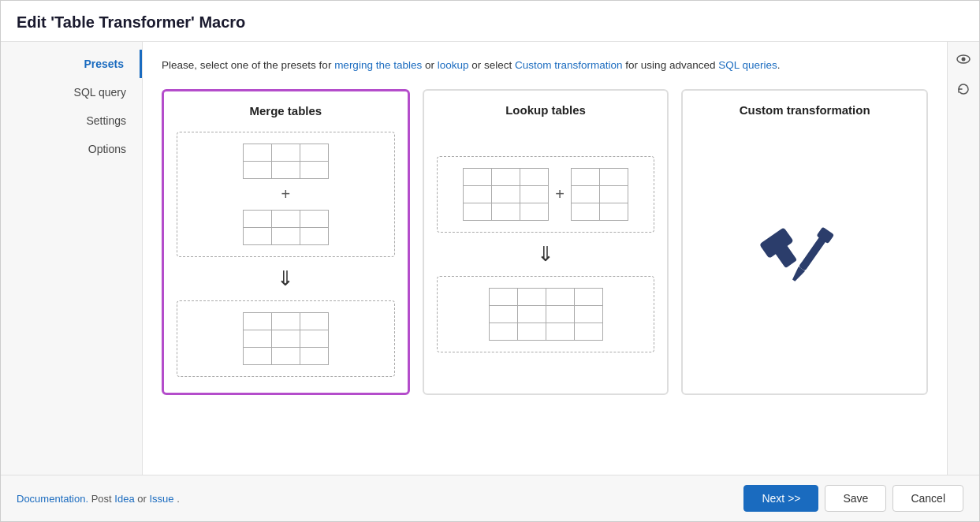  I want to click on lookup-result-table, so click(546, 314).